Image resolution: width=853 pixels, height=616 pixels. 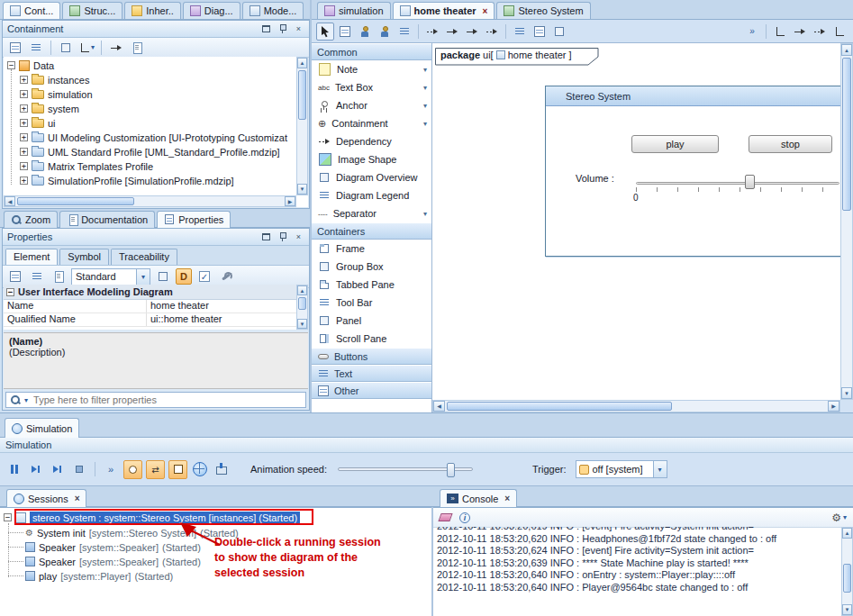 I want to click on canvas-vertical-scrollbar: ▲ ▼, so click(x=847, y=222).